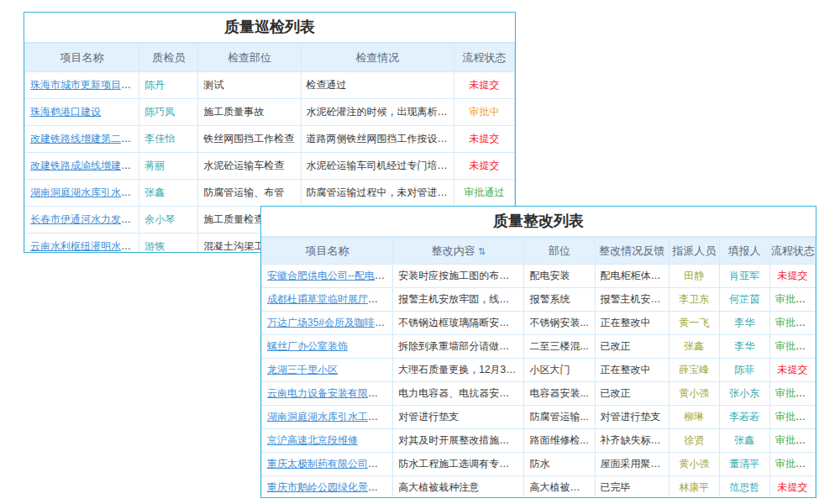 Image resolution: width=840 pixels, height=504 pixels. Describe the element at coordinates (155, 246) in the screenshot. I see `inspector-name: 游恢` at that location.